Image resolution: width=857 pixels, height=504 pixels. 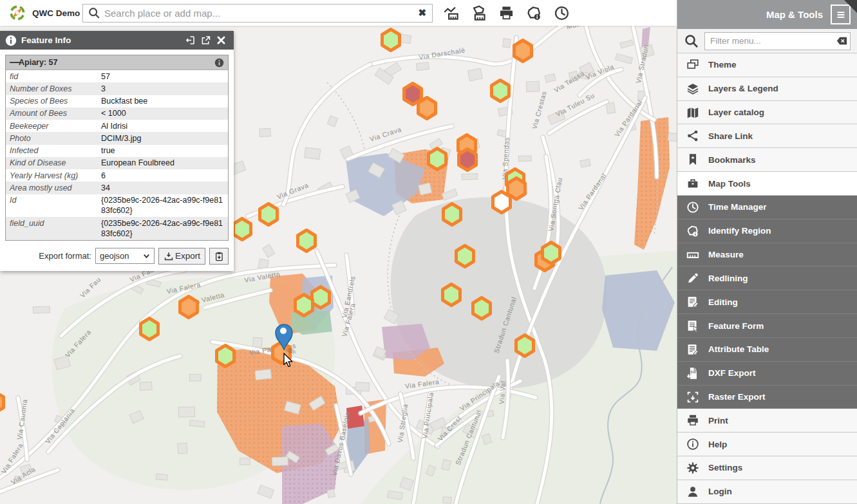 I want to click on toolbox-icon, so click(x=693, y=183).